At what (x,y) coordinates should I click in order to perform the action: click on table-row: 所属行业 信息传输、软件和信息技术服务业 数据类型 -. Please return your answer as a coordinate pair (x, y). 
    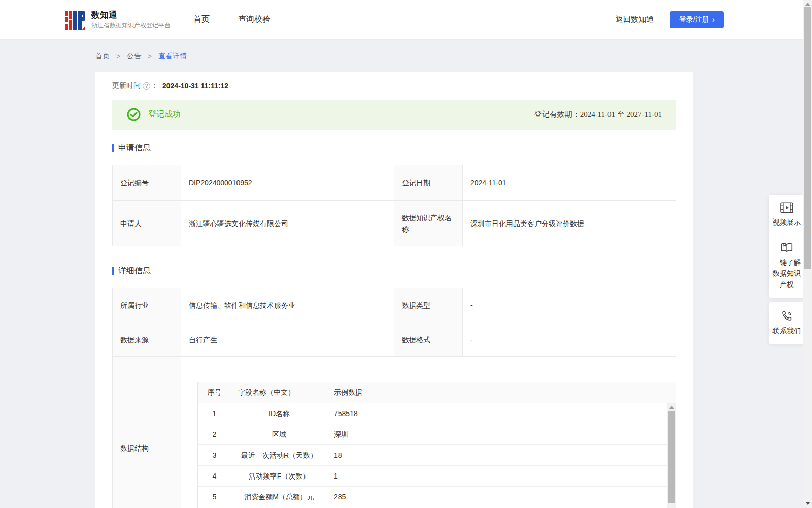
    Looking at the image, I should click on (395, 306).